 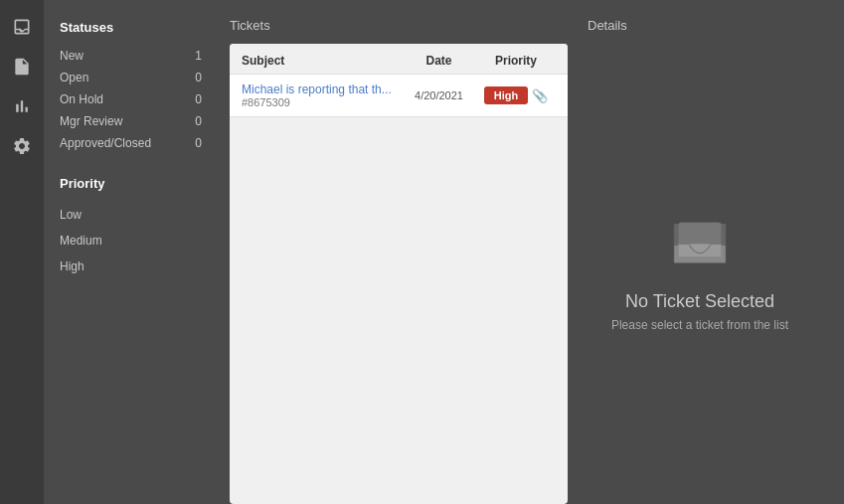 What do you see at coordinates (105, 143) in the screenshot?
I see `status-label-closed: Approved/Closed` at bounding box center [105, 143].